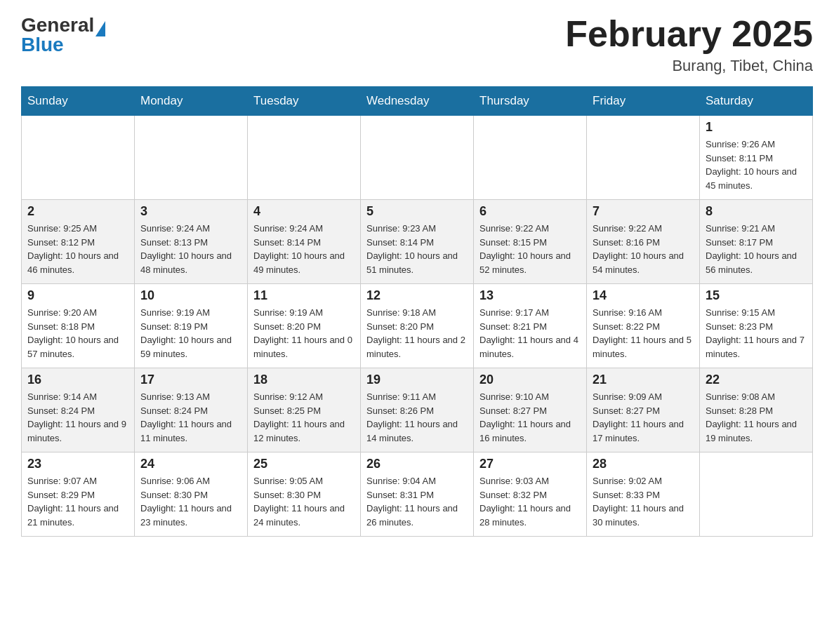 This screenshot has height=644, width=834. I want to click on day-info: Sunrise: 9:08 AMSunset: 8:28 PMDaylight:…, so click(756, 417).